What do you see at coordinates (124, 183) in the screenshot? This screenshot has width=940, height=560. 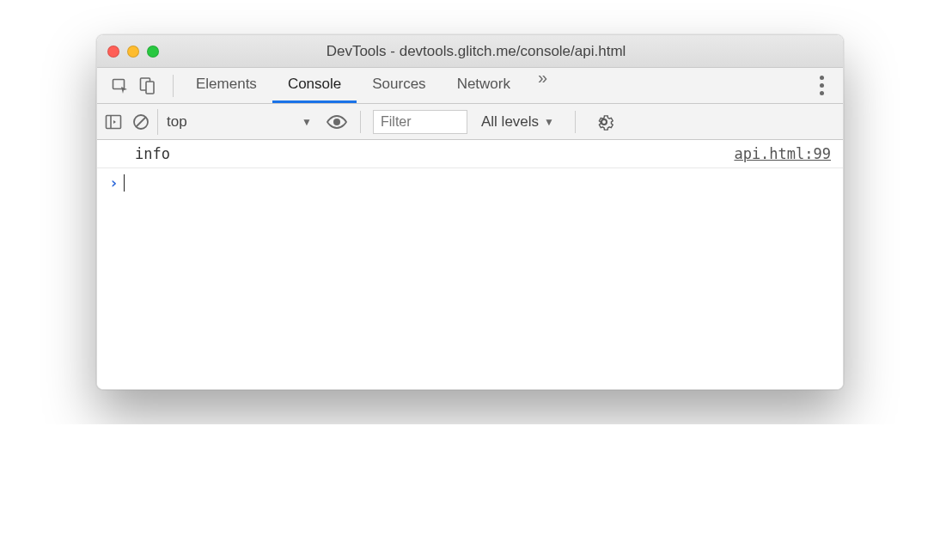 I see `text-cursor` at bounding box center [124, 183].